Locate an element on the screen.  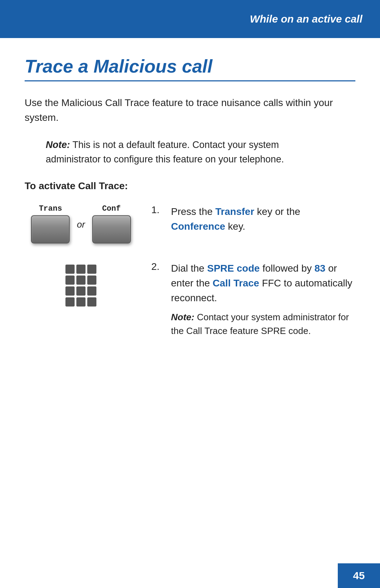
conf-label: Conf is located at coordinates (111, 209).